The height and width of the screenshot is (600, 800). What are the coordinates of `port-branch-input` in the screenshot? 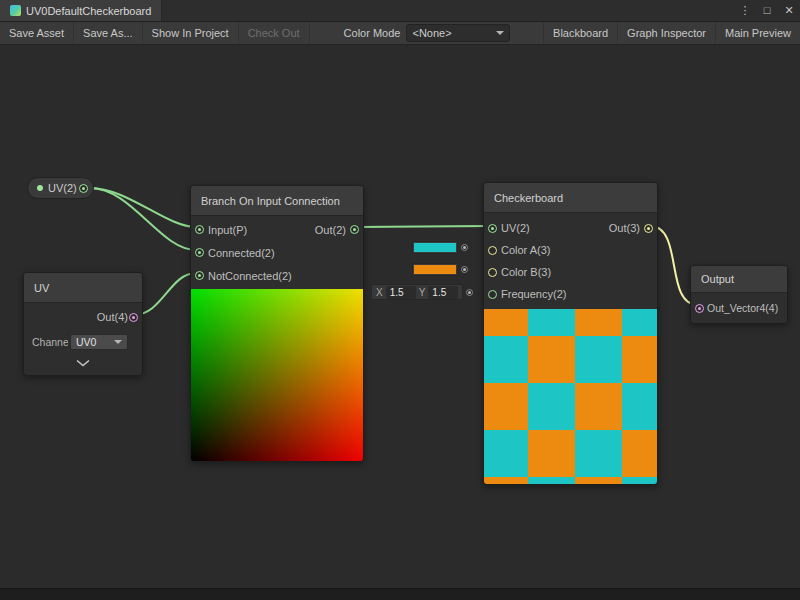 It's located at (200, 230).